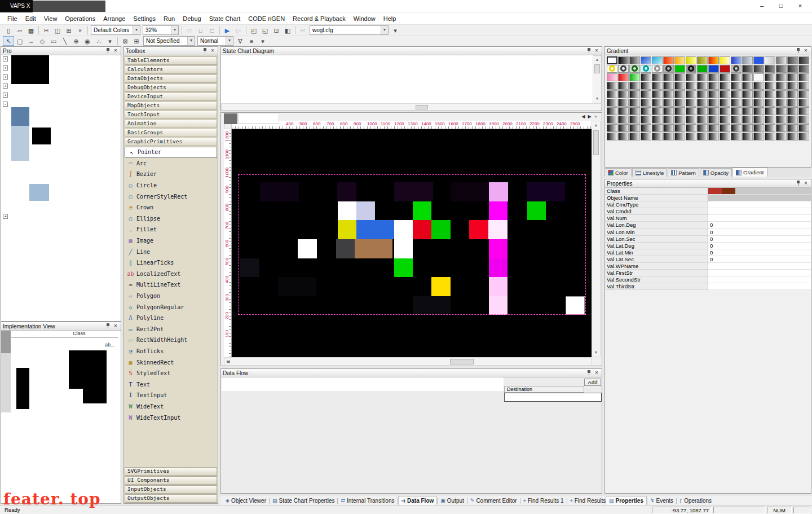  Describe the element at coordinates (390, 19) in the screenshot. I see `menu-help: Help` at that location.